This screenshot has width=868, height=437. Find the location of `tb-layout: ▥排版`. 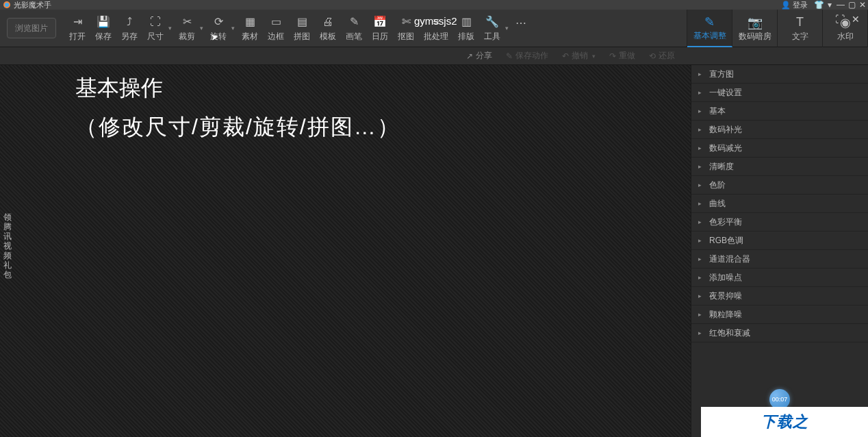

tb-layout: ▥排版 is located at coordinates (466, 29).